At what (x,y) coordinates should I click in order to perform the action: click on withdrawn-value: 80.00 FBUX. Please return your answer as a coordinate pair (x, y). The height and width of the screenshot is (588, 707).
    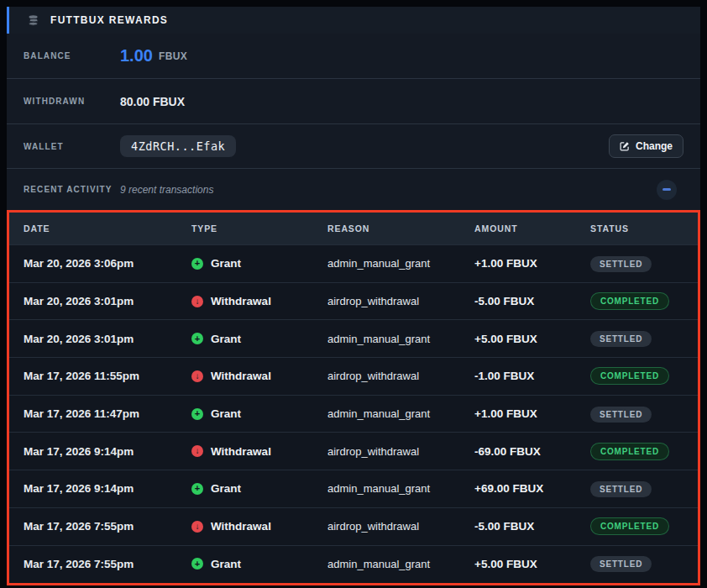
    Looking at the image, I should click on (153, 102).